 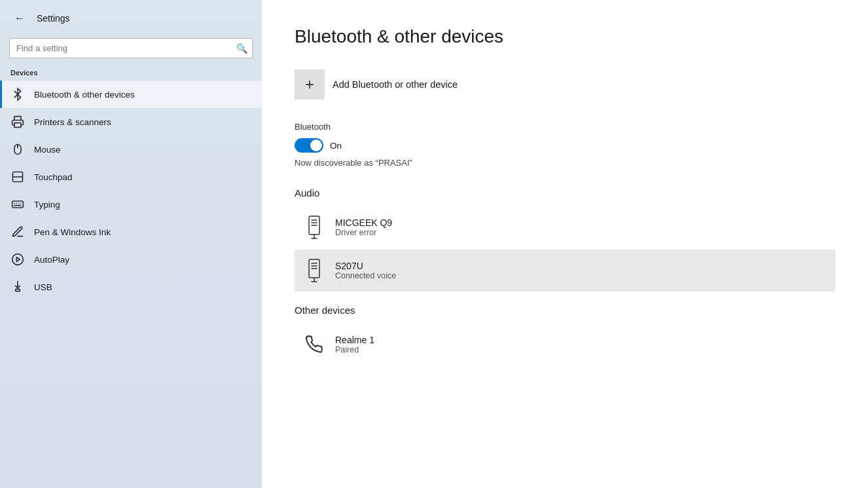 What do you see at coordinates (131, 287) in the screenshot?
I see `sidebar-item-usb: USB` at bounding box center [131, 287].